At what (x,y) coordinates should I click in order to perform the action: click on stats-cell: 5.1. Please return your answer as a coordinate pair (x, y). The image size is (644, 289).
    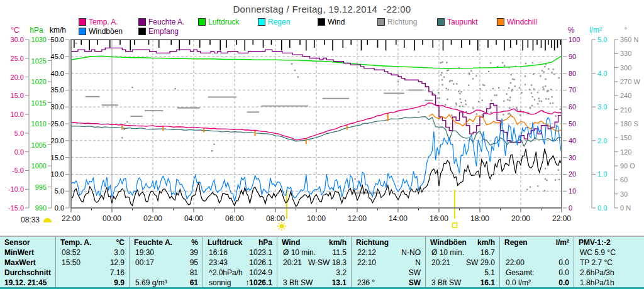
    Looking at the image, I should click on (463, 273).